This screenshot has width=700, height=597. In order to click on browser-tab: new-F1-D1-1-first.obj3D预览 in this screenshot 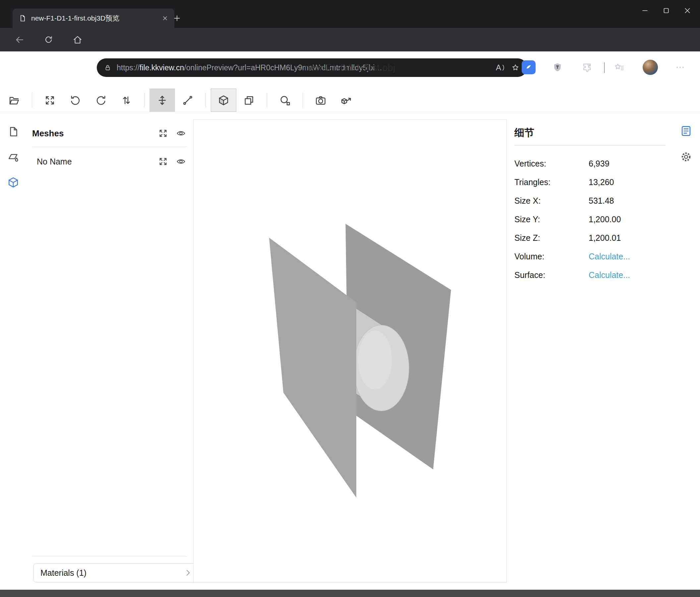, I will do `click(93, 18)`.